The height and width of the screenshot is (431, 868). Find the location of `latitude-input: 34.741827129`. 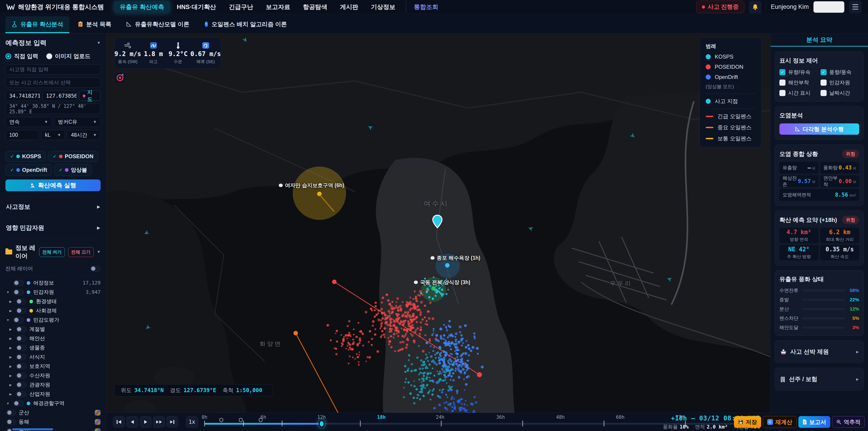

latitude-input: 34.741827129 is located at coordinates (23, 96).